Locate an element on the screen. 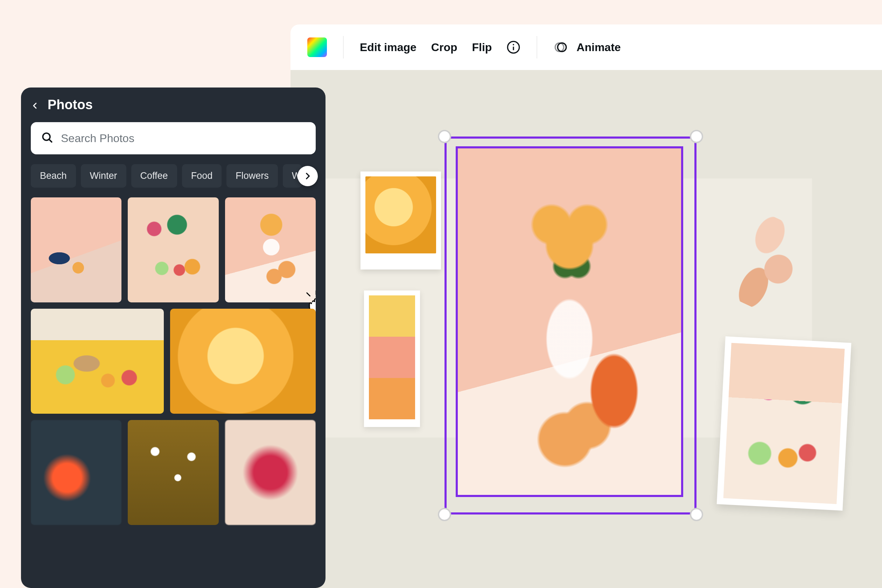  chip-coffee: Coffee is located at coordinates (154, 176).